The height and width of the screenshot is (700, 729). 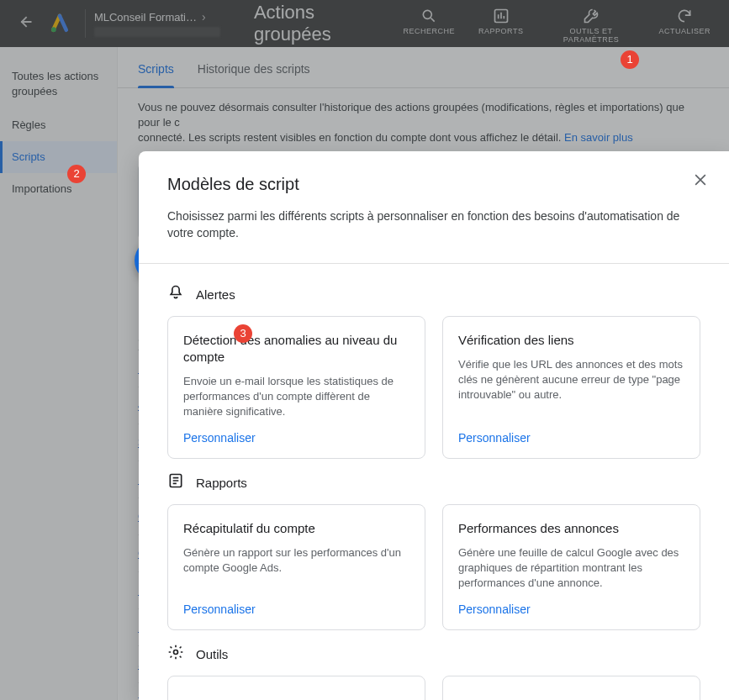 I want to click on card-title: Récapitulatif du compte, so click(x=296, y=529).